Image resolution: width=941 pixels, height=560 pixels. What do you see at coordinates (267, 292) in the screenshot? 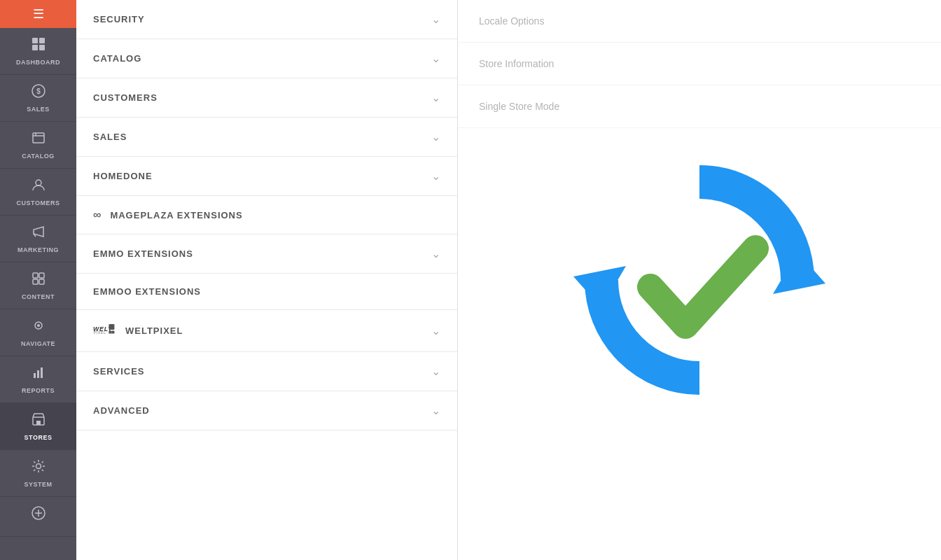
I see `menu-item-emmoo: EMMOO EXTENSIONS` at bounding box center [267, 292].